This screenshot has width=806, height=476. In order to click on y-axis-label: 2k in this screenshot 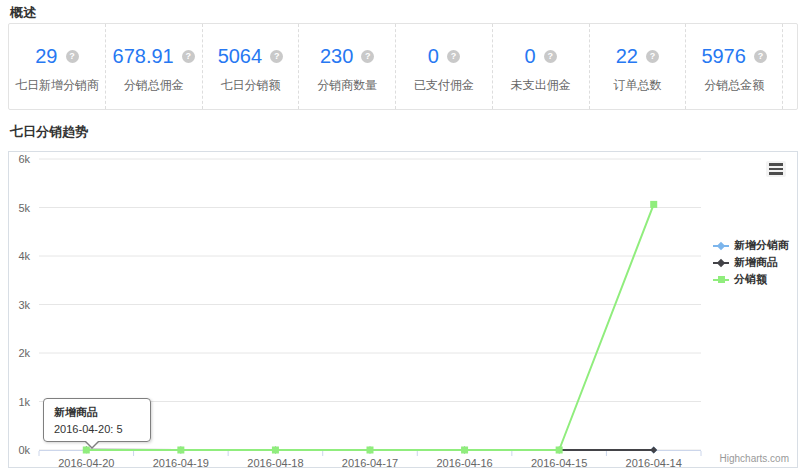, I will do `click(24, 353)`.